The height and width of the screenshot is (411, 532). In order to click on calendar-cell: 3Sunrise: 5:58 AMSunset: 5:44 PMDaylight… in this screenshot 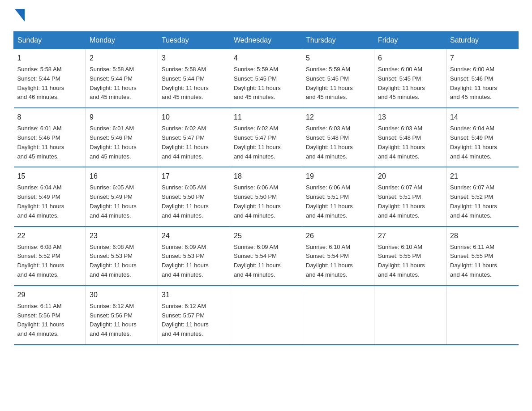, I will do `click(194, 79)`.